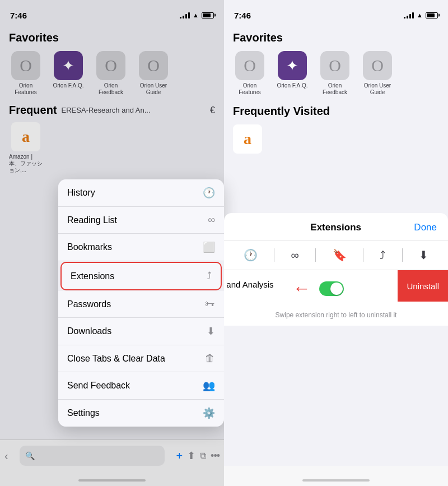 Image resolution: width=448 pixels, height=486 pixels. Describe the element at coordinates (420, 15) in the screenshot. I see `right-wifi-icon: ▲` at that location.